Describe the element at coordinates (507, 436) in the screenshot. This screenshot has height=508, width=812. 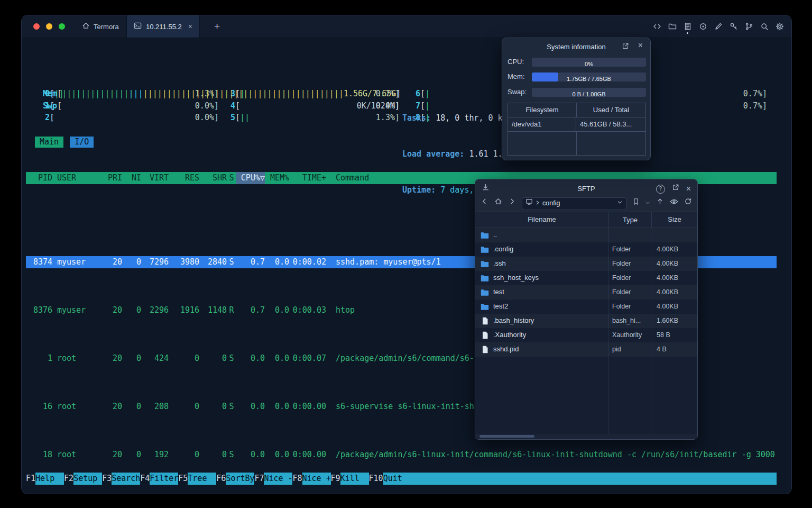
I see `scrollbar-thumb` at that location.